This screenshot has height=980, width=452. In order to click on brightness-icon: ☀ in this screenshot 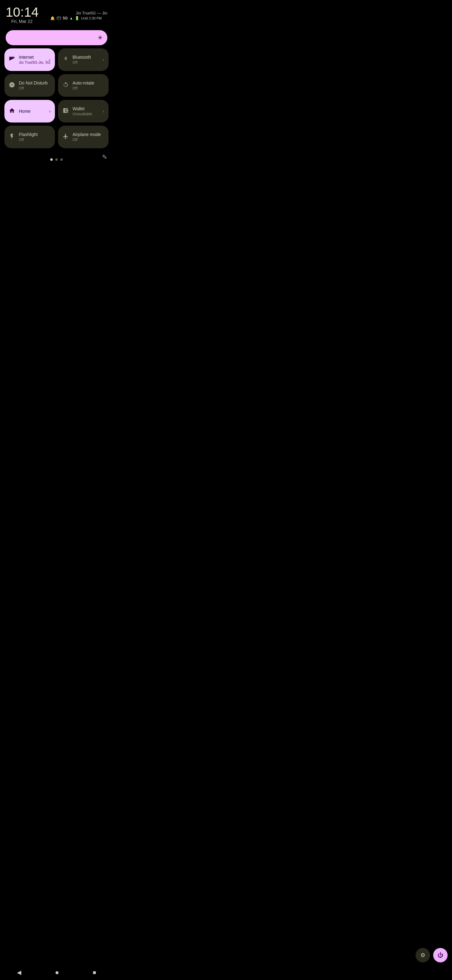, I will do `click(100, 38)`.